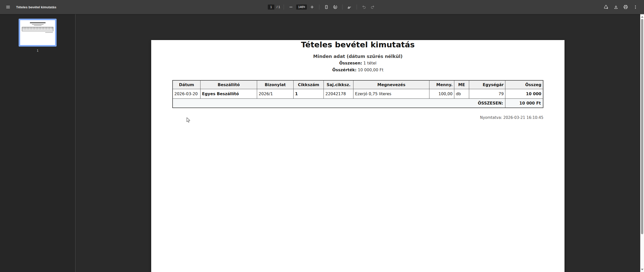  What do you see at coordinates (358, 45) in the screenshot?
I see `report-title: Tételes bevétel kimutatás` at bounding box center [358, 45].